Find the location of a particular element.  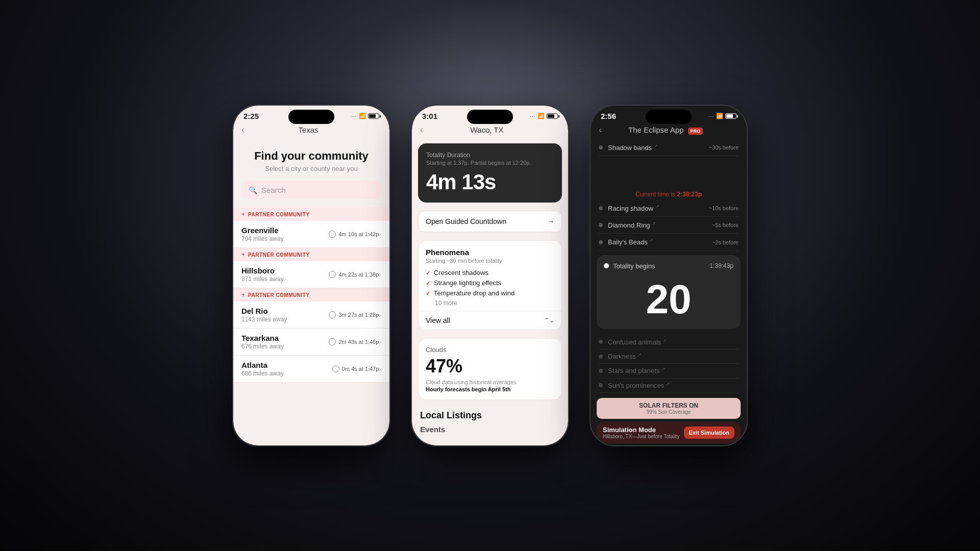

city-name-delrio: Del Rio is located at coordinates (285, 311).